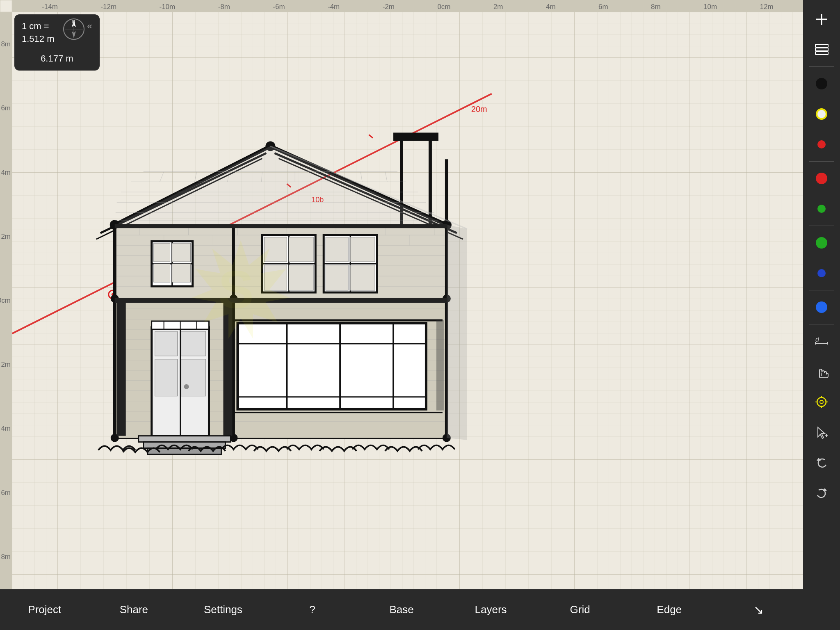  I want to click on edge-button: Edge, so click(669, 609).